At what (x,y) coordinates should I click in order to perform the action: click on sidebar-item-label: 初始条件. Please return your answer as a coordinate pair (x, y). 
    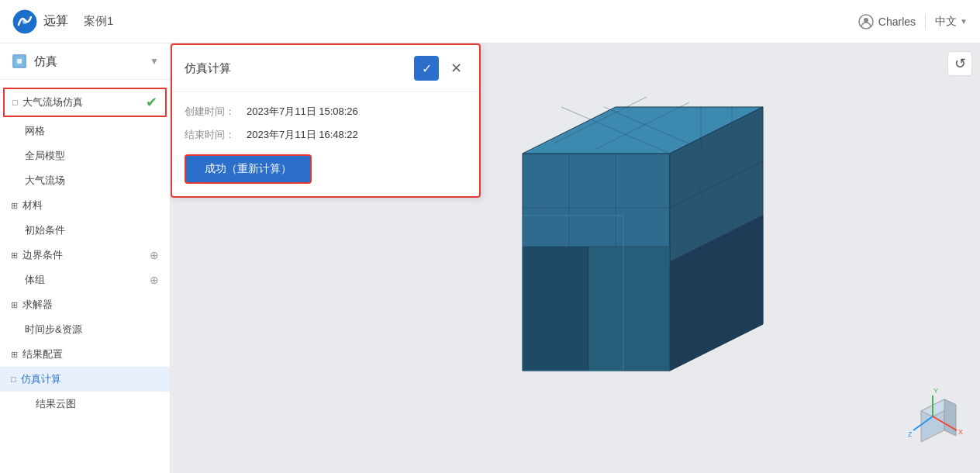
    Looking at the image, I should click on (91, 230).